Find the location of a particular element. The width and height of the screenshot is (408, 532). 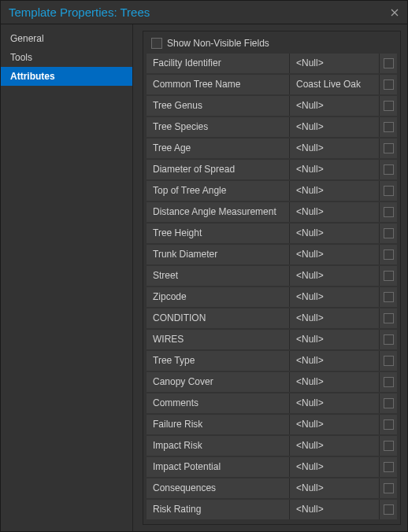

show-nonvisible-checkbox is located at coordinates (157, 43).